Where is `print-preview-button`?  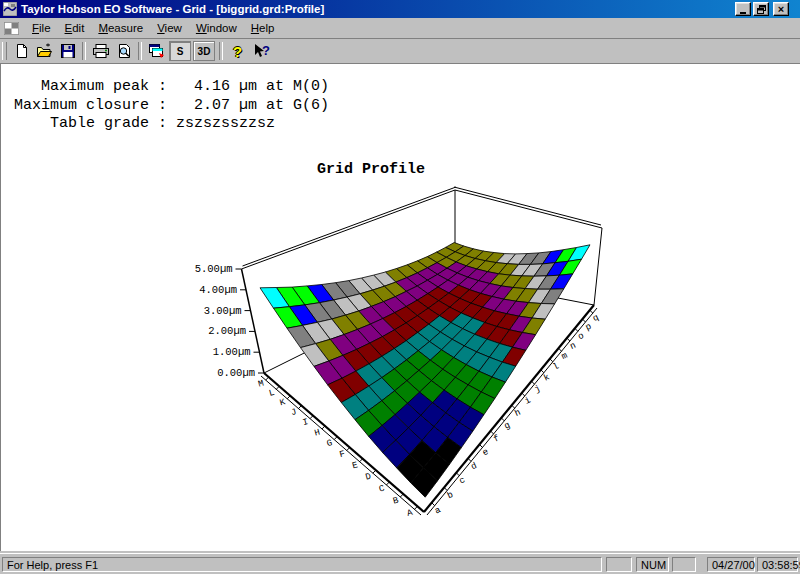 print-preview-button is located at coordinates (124, 51).